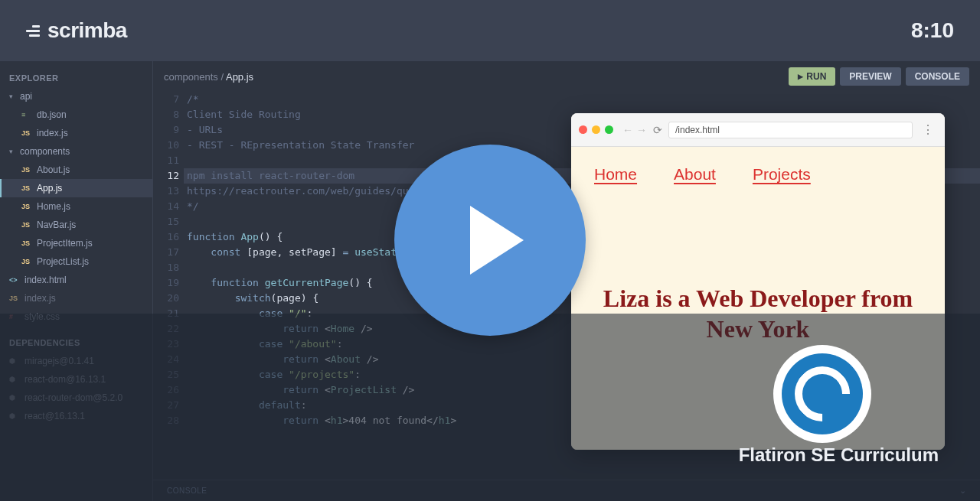 This screenshot has width=980, height=501. What do you see at coordinates (616, 174) in the screenshot?
I see `nav-link-home: Home` at bounding box center [616, 174].